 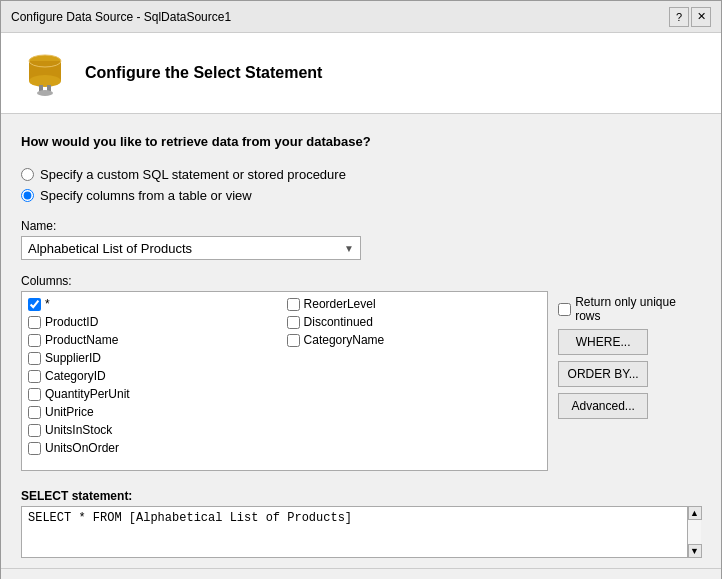 What do you see at coordinates (701, 17) in the screenshot?
I see `close-button: ✕` at bounding box center [701, 17].